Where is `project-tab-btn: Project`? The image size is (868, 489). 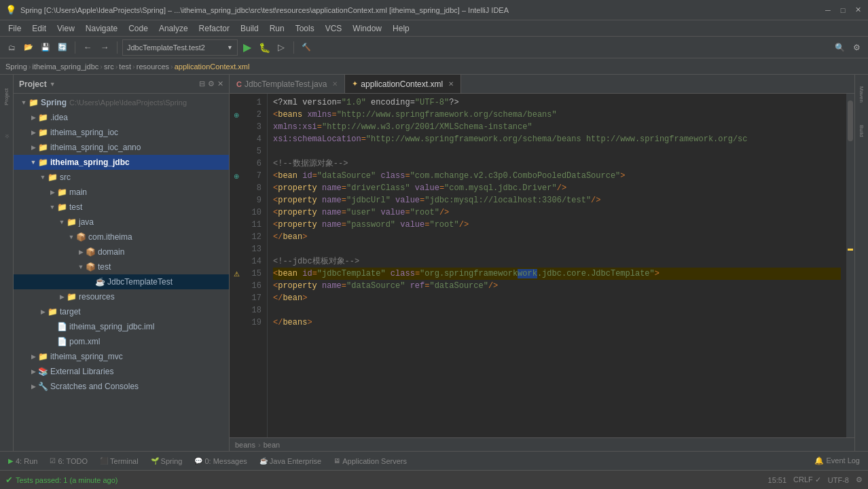 project-tab-btn: Project is located at coordinates (7, 97).